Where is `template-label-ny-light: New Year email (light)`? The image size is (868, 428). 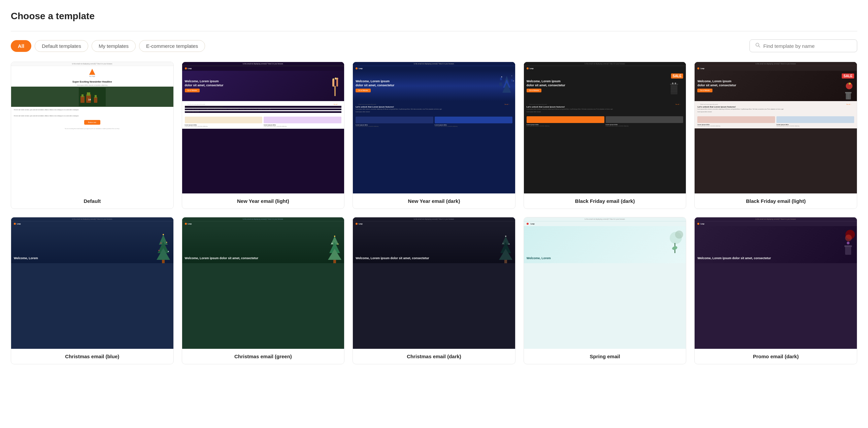 template-label-ny-light: New Year email (light) is located at coordinates (264, 201).